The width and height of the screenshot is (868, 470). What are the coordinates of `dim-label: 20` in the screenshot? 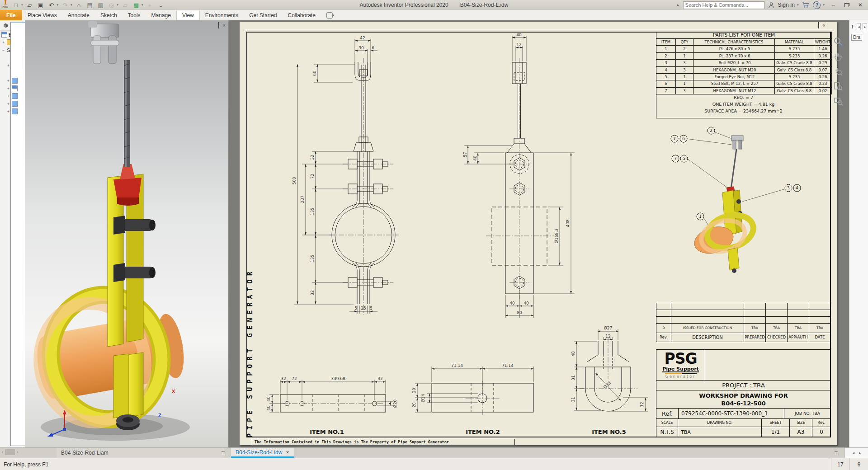 It's located at (414, 390).